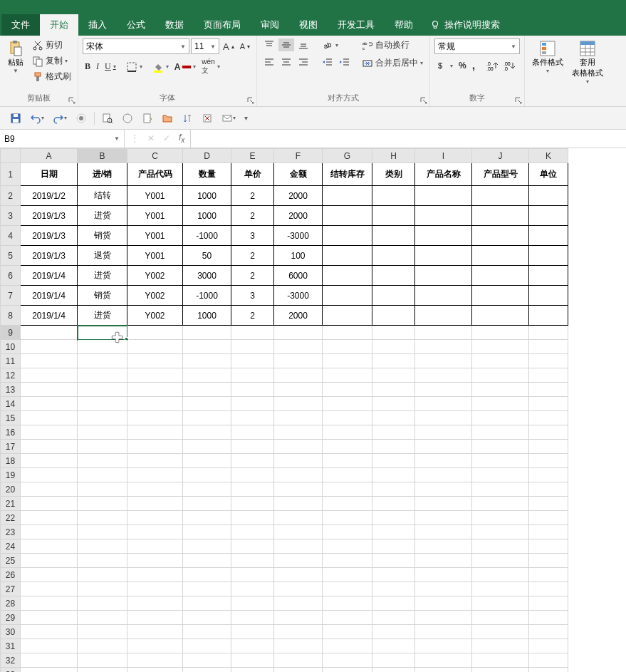 This screenshot has width=626, height=672. I want to click on cell-F14, so click(298, 404).